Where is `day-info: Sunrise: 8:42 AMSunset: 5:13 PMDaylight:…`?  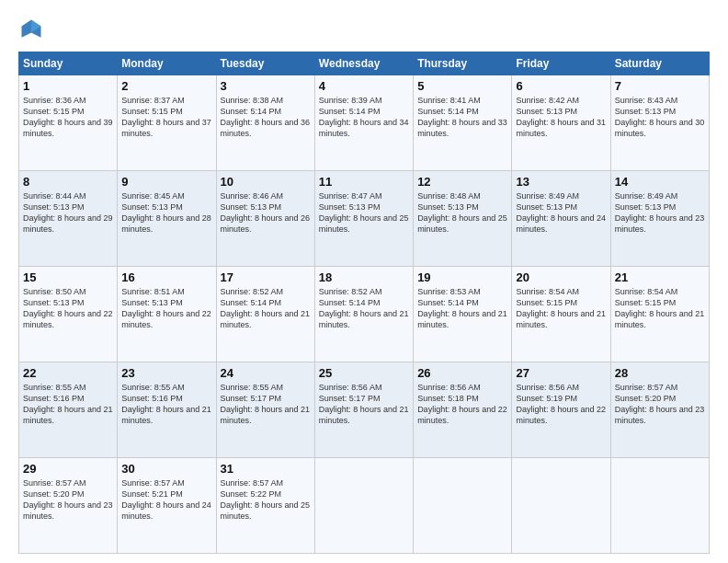 day-info: Sunrise: 8:42 AMSunset: 5:13 PMDaylight:… is located at coordinates (561, 118).